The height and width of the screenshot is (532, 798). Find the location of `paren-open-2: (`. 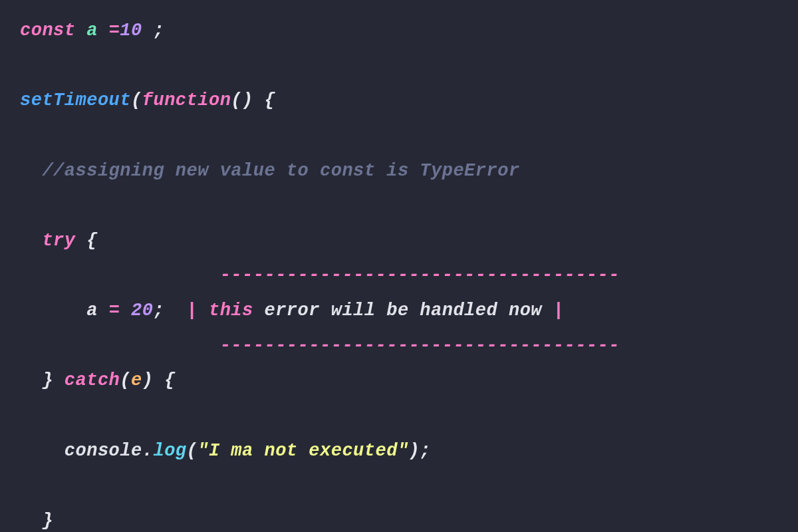

paren-open-2: ( is located at coordinates (237, 100).